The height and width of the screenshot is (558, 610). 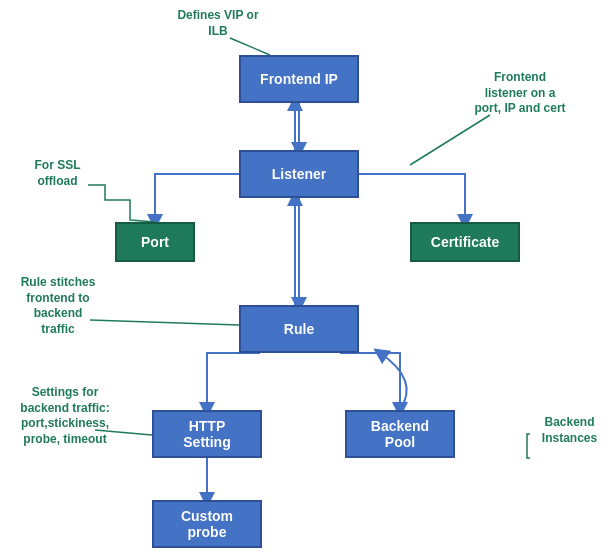 I want to click on rule-box: Rule, so click(x=299, y=329).